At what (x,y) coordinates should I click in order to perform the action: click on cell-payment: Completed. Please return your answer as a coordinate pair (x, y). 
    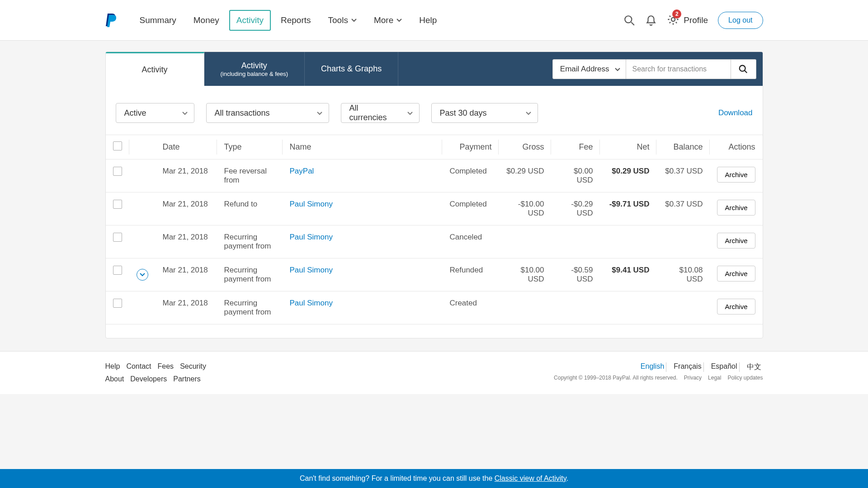
    Looking at the image, I should click on (470, 209).